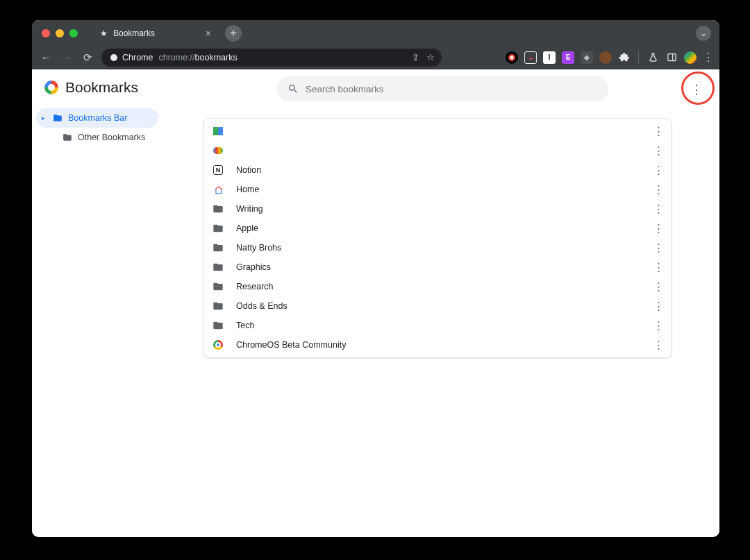 The image size is (750, 560). Describe the element at coordinates (218, 170) in the screenshot. I see `bookmark-favicon: N` at that location.